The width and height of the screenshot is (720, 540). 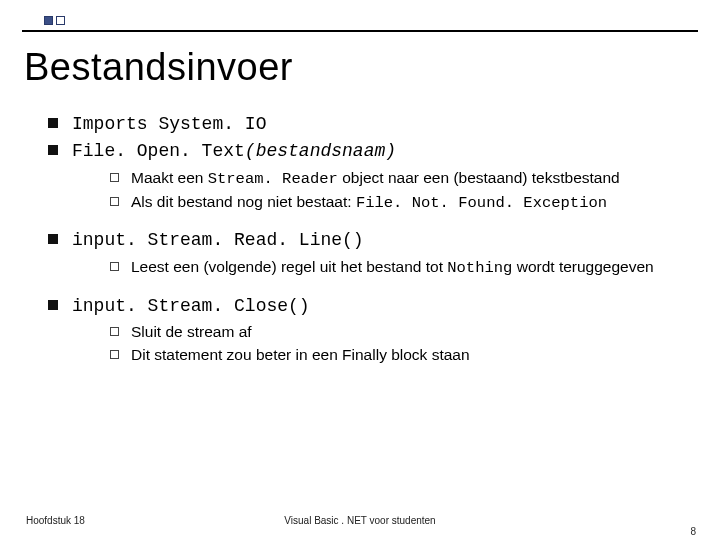 I want to click on bullet-level2: Maakt een Stream. Reader object naar een…, so click(x=396, y=179).